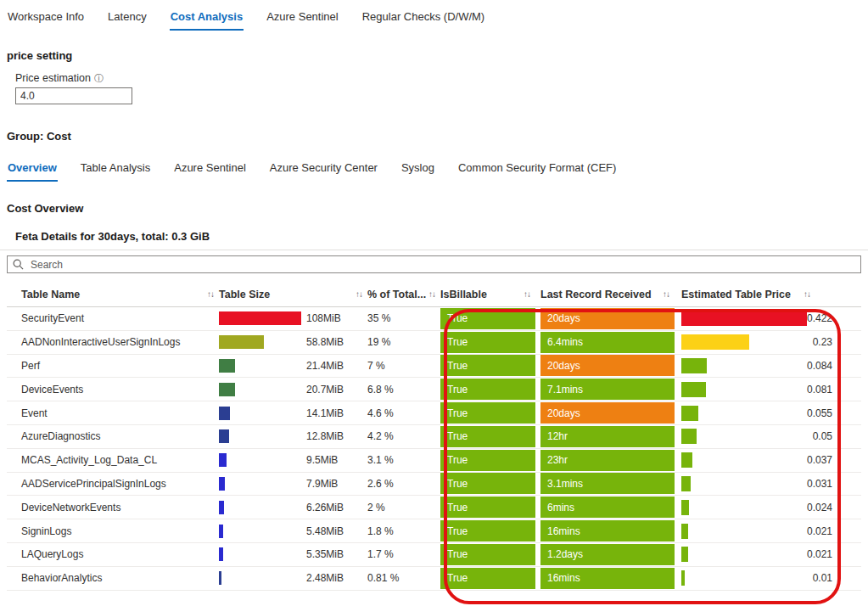 This screenshot has width=868, height=606. Describe the element at coordinates (608, 484) in the screenshot. I see `cell-last-record-received: 3.1mins` at that location.